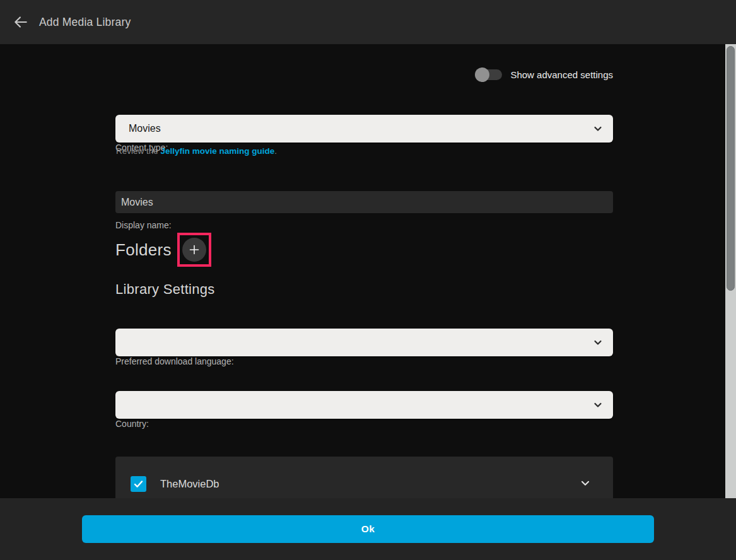  I want to click on content-type-select: Movies, so click(365, 129).